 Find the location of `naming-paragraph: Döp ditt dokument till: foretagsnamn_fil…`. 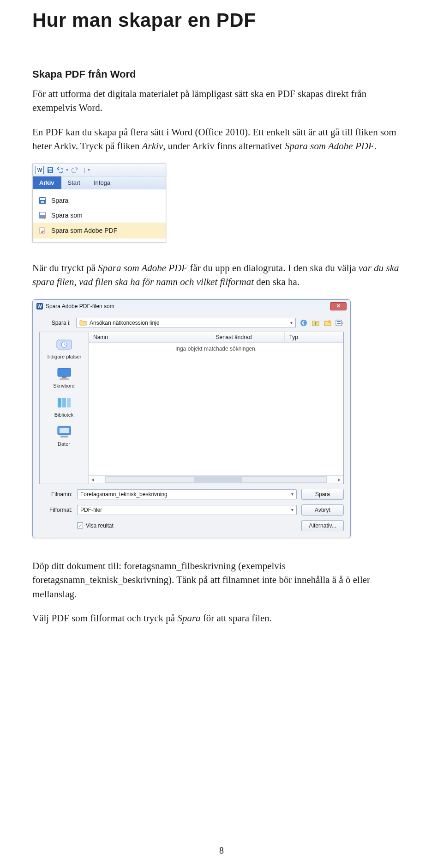

naming-paragraph: Döp ditt dokument till: foretagsnamn_fil… is located at coordinates (222, 580).